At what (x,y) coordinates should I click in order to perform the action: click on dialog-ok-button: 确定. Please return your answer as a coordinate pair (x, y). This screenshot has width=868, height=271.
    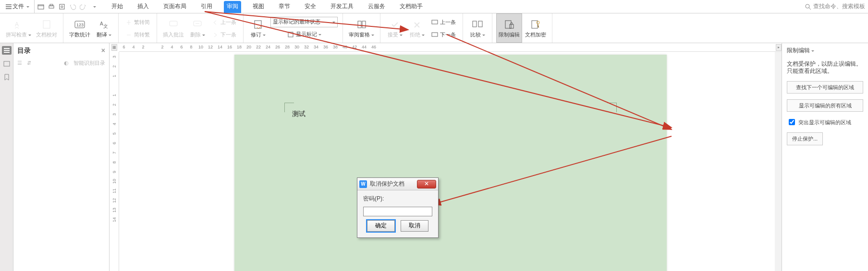
    Looking at the image, I should click on (381, 226).